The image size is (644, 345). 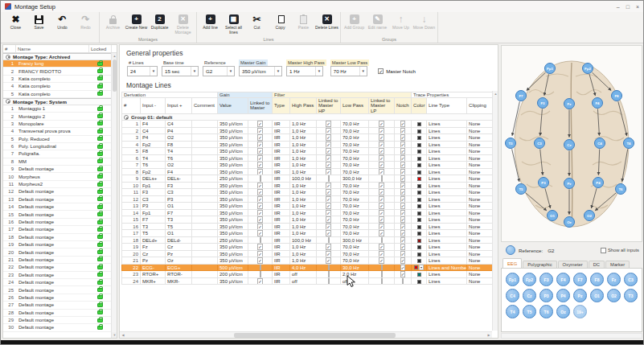 What do you see at coordinates (153, 158) in the screenshot?
I see `input-minus-cell: T4` at bounding box center [153, 158].